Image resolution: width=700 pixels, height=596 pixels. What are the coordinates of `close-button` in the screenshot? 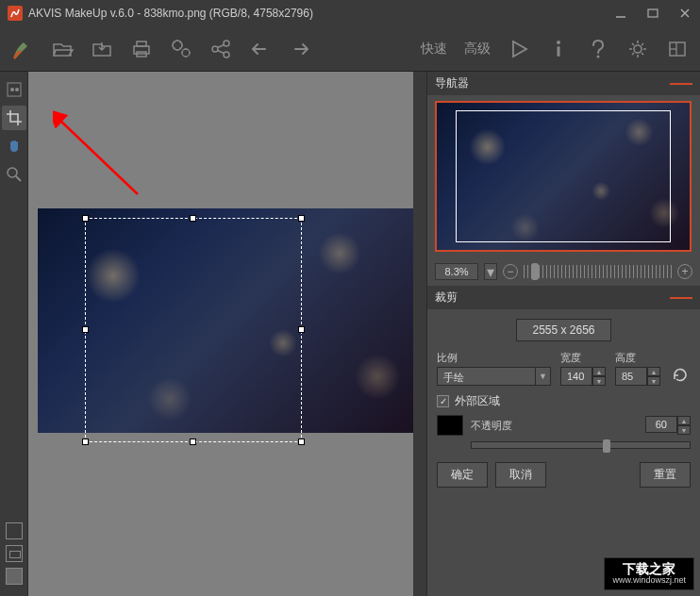 It's located at (685, 13).